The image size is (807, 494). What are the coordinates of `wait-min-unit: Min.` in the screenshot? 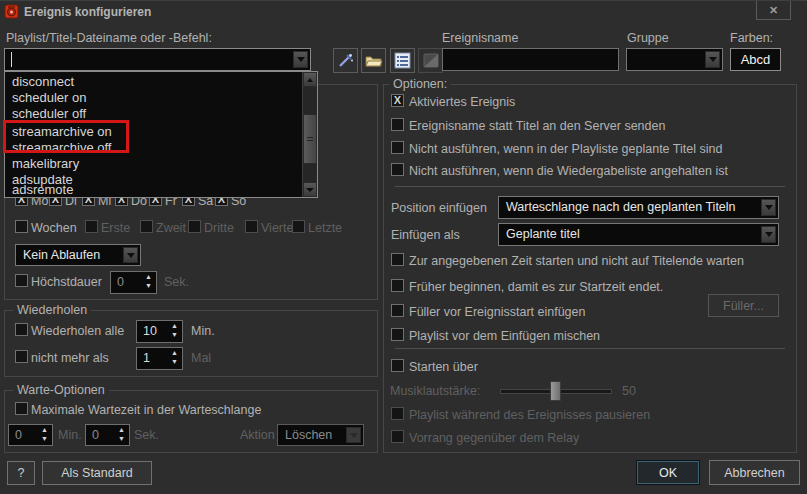 It's located at (70, 435).